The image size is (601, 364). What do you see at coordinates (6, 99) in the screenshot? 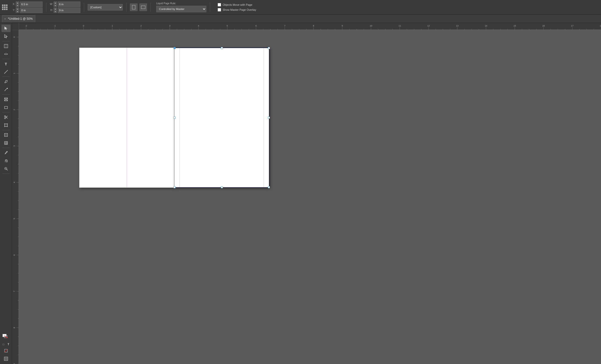
I see `erase-tool-btn` at bounding box center [6, 99].